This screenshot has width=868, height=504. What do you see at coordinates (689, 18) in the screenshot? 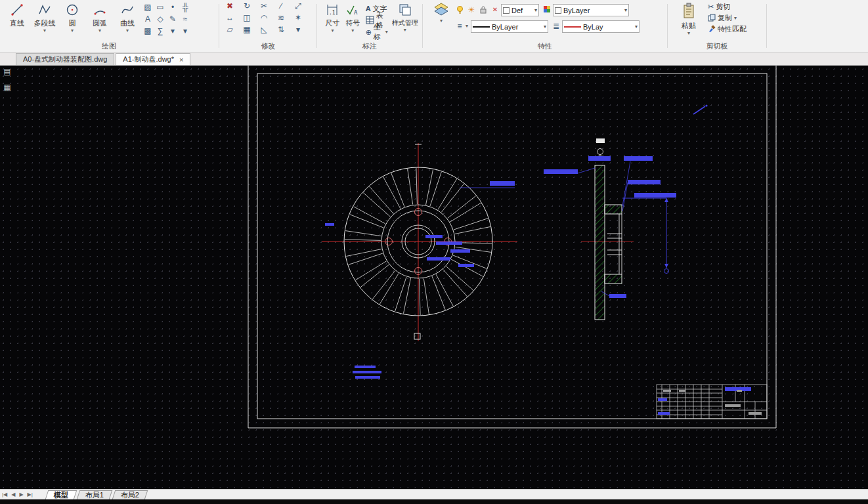
I see `paste-button: 粘贴 ▾` at bounding box center [689, 18].